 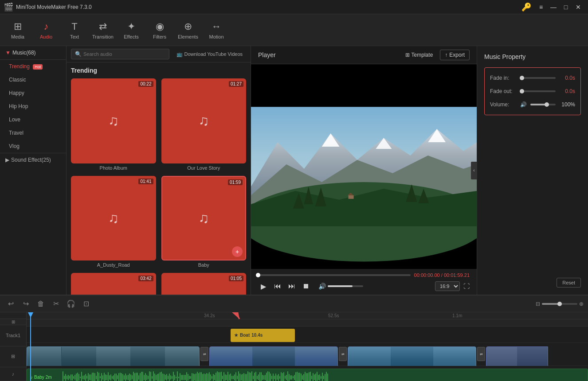 I want to click on tool-transition: ⇄ Transition, so click(x=103, y=30).